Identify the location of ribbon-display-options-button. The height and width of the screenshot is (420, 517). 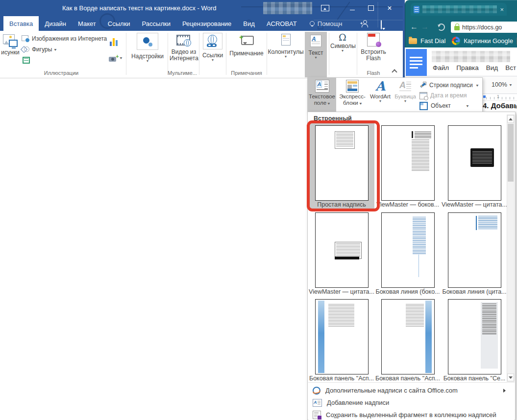
(325, 8).